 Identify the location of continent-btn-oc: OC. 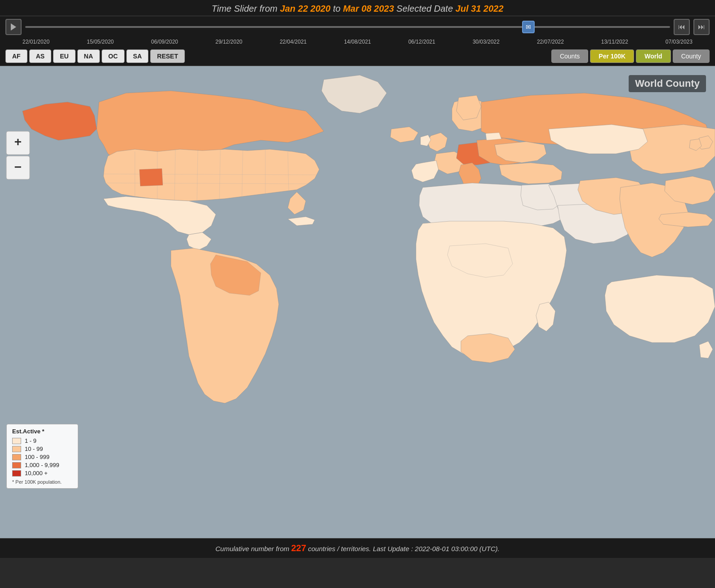
(113, 56).